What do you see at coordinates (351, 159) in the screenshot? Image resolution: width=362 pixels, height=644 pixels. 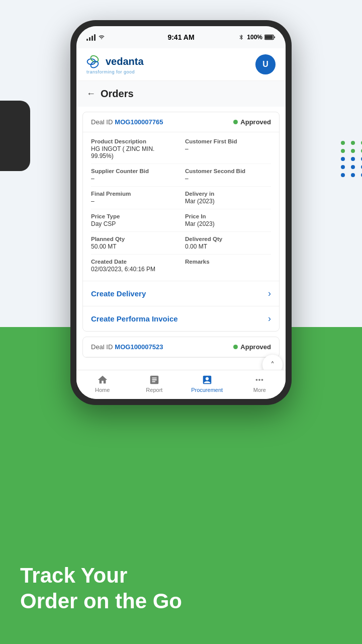 I see `dots-decoration` at bounding box center [351, 159].